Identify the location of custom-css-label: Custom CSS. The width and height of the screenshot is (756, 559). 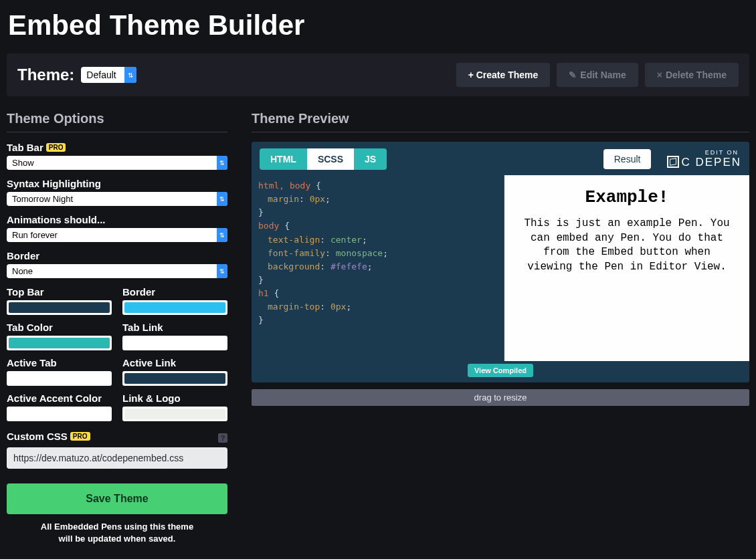
(37, 436).